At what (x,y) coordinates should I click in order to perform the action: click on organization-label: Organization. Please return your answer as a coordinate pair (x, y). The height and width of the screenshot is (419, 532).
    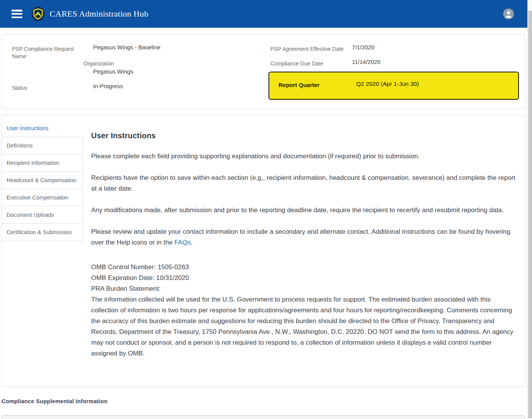
    Looking at the image, I should click on (98, 64).